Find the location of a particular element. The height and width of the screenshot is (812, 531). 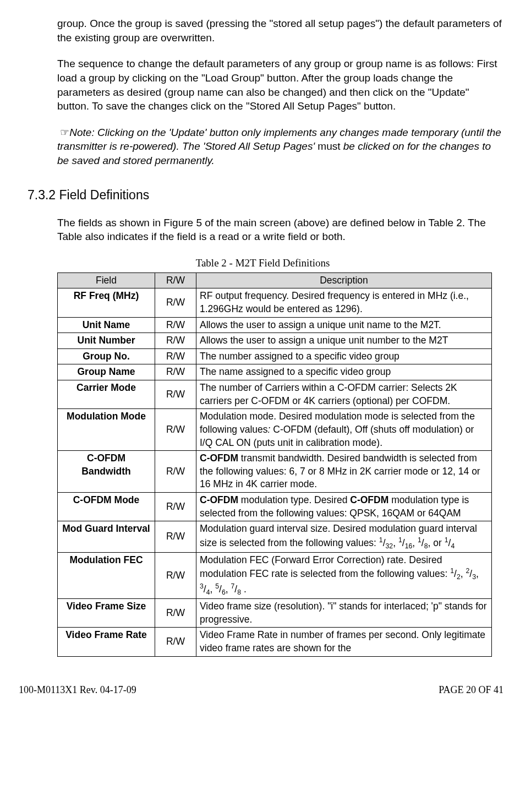

table-row: Modulation FECR/WModulation FEC (Forward… is located at coordinates (275, 575).